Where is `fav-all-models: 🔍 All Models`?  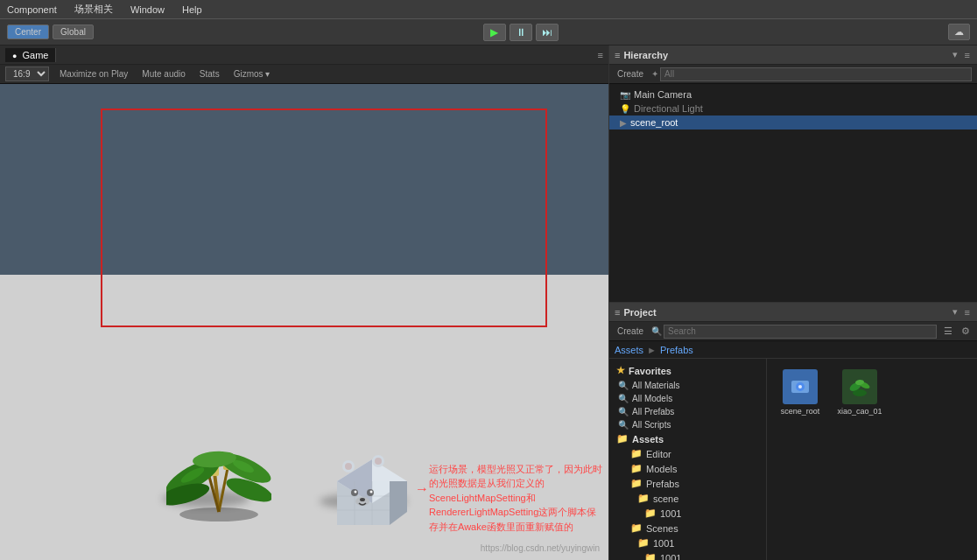 fav-all-models: 🔍 All Models is located at coordinates (688, 399).